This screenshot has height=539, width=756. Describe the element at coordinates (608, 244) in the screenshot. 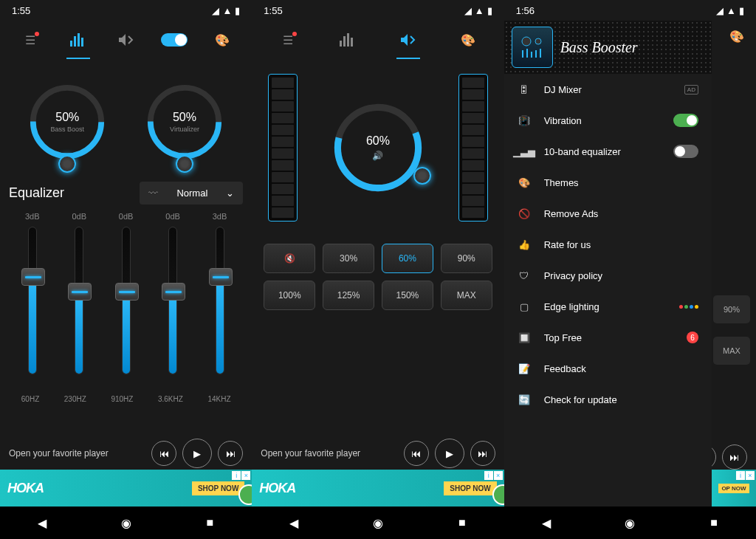

I see `drawer-item-rate: 👍 Rate for us` at that location.